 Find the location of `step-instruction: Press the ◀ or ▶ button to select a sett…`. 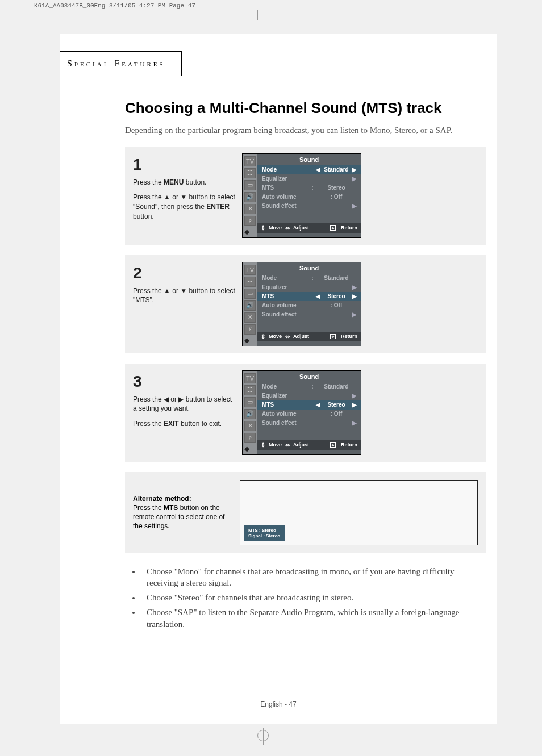

step-instruction: Press the ◀ or ▶ button to select a sett… is located at coordinates (184, 404).